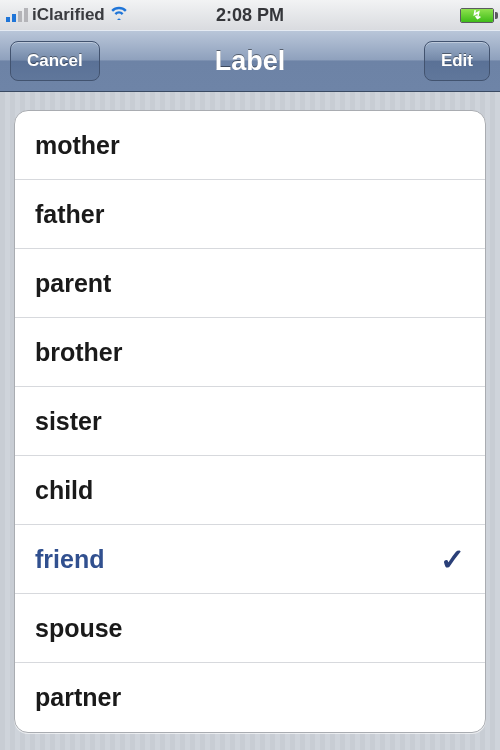 The width and height of the screenshot is (500, 750). Describe the element at coordinates (250, 214) in the screenshot. I see `list-item: father` at that location.